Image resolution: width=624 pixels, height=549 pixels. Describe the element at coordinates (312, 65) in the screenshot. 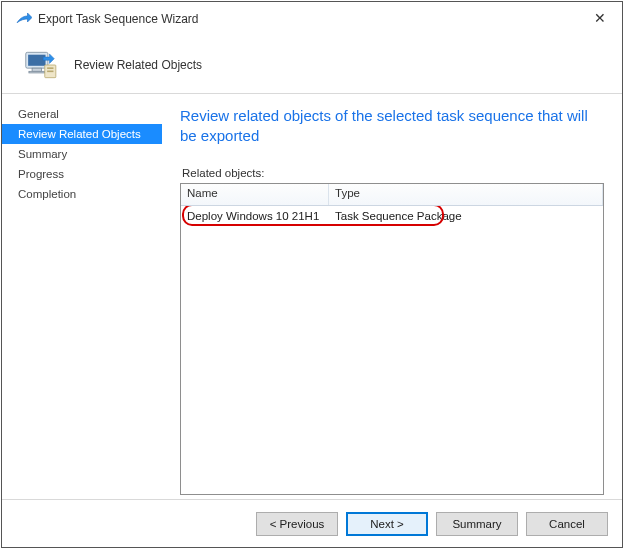

I see `header-band: Review Related Objects` at that location.